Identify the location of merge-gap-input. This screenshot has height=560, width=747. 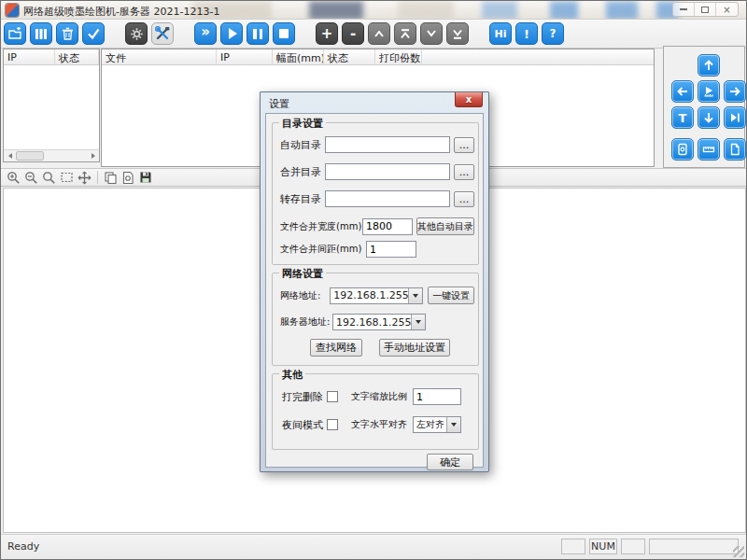
(391, 249).